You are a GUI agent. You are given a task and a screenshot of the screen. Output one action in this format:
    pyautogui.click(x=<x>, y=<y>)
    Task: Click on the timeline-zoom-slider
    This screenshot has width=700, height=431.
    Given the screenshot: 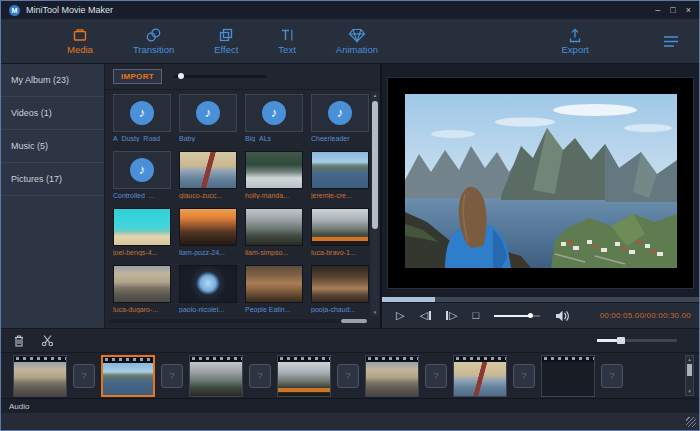 What is the action you would take?
    pyautogui.click(x=637, y=340)
    